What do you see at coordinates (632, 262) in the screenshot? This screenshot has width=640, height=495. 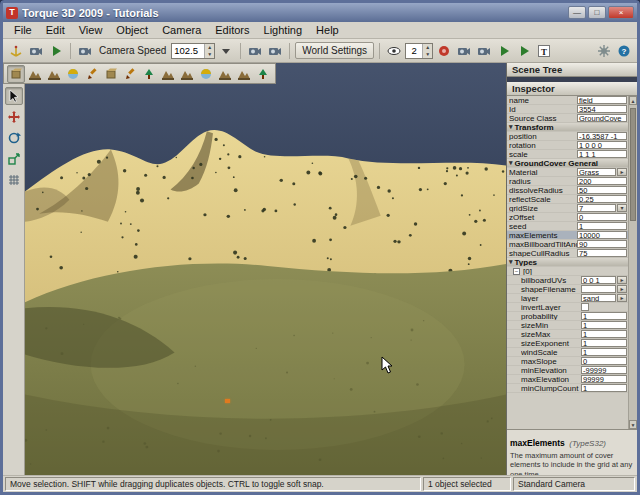 I see `inspector-scrollbar: ▲ ▼` at bounding box center [632, 262].